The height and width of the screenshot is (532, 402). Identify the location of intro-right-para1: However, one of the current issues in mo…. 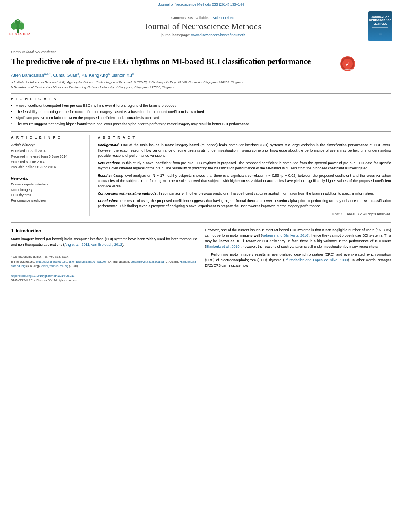
(298, 239).